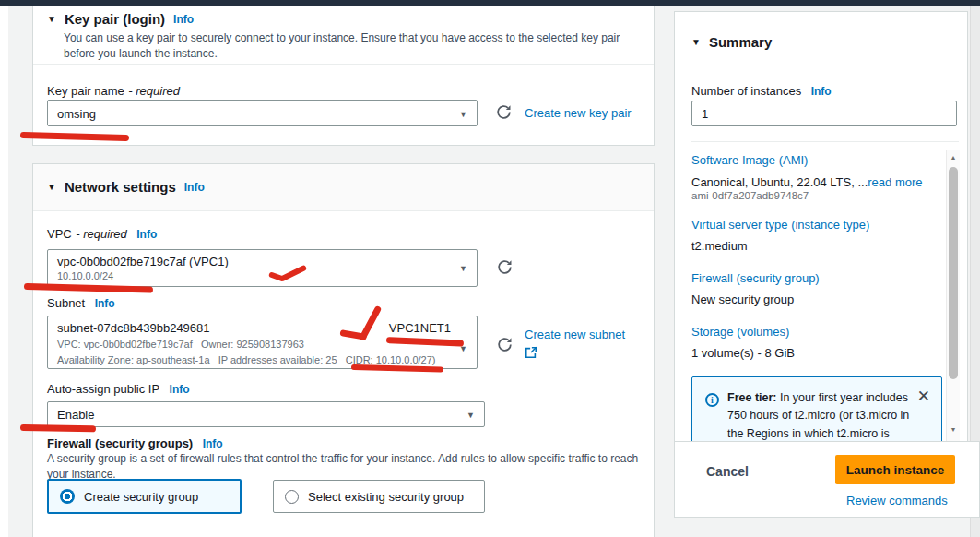 The width and height of the screenshot is (980, 537). Describe the element at coordinates (420, 328) in the screenshot. I see `subnet-name: VPC1NET1` at that location.